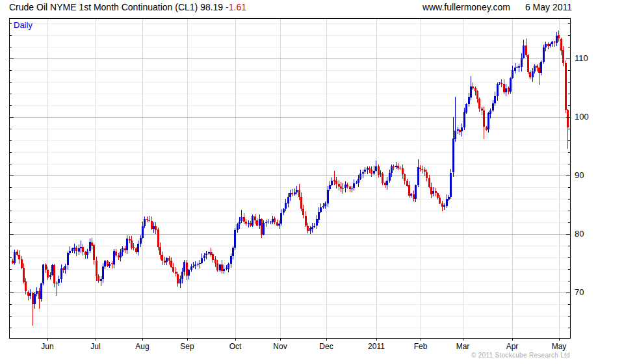 The width and height of the screenshot is (624, 364). I want to click on x-axis-label-mar: Mar, so click(463, 346).